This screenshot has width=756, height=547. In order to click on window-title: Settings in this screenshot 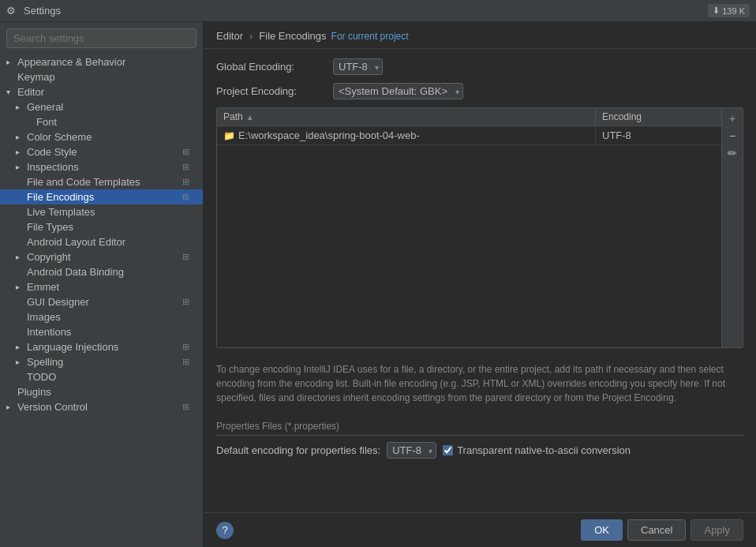, I will do `click(43, 11)`.